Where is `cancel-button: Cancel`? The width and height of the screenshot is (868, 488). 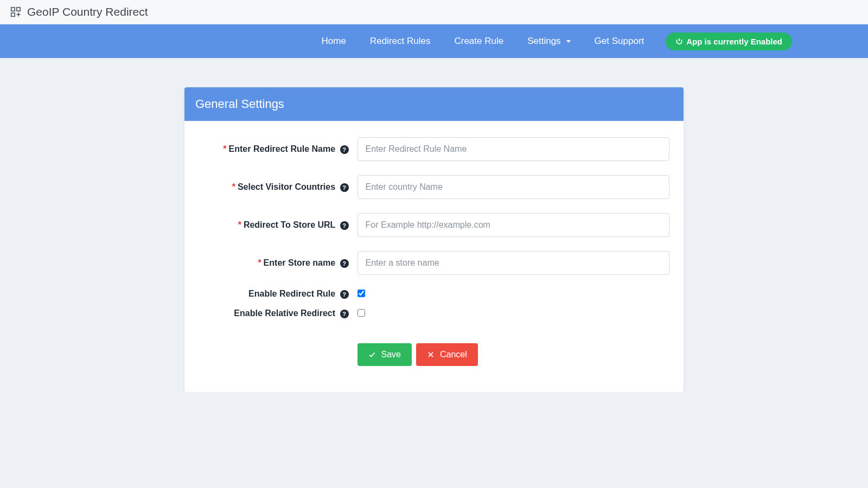 cancel-button: Cancel is located at coordinates (447, 355).